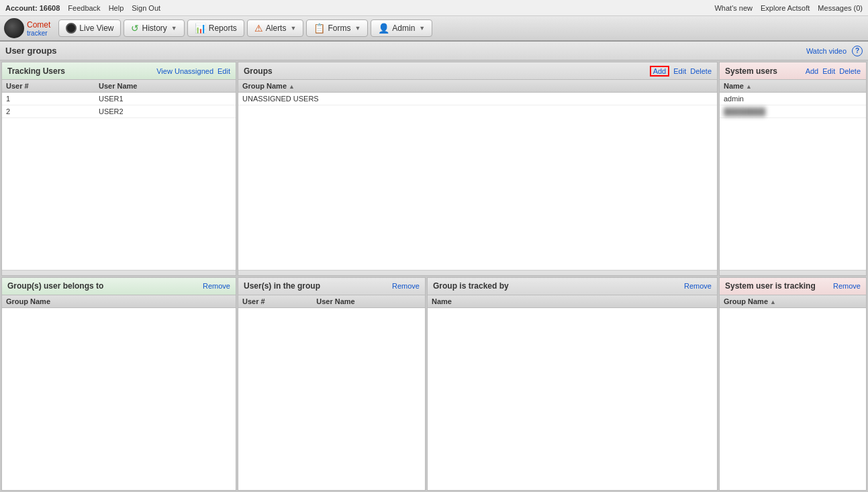 This screenshot has height=492, width=868. I want to click on alerts-button: ⚠ Alerts ▼, so click(275, 28).